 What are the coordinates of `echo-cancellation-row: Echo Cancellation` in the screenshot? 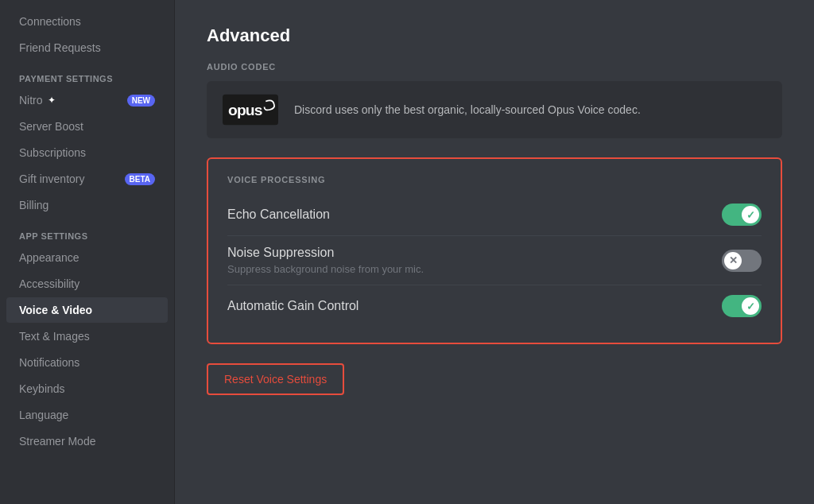 It's located at (494, 215).